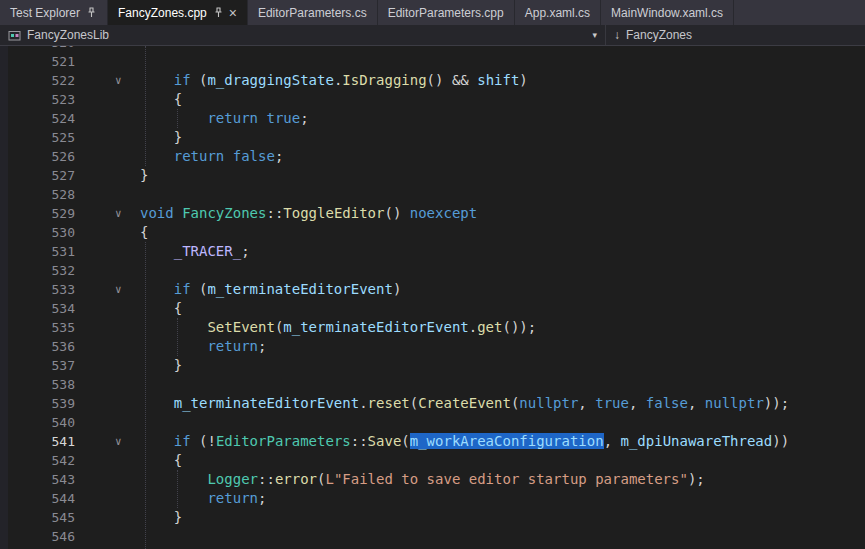  I want to click on code-line: 538, so click(432, 384).